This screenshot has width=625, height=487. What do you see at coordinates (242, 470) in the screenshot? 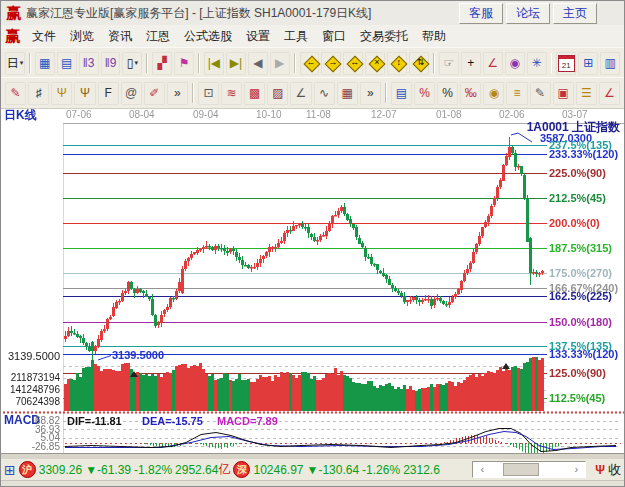
I see `shenzhen-market-icon: 深` at bounding box center [242, 470].